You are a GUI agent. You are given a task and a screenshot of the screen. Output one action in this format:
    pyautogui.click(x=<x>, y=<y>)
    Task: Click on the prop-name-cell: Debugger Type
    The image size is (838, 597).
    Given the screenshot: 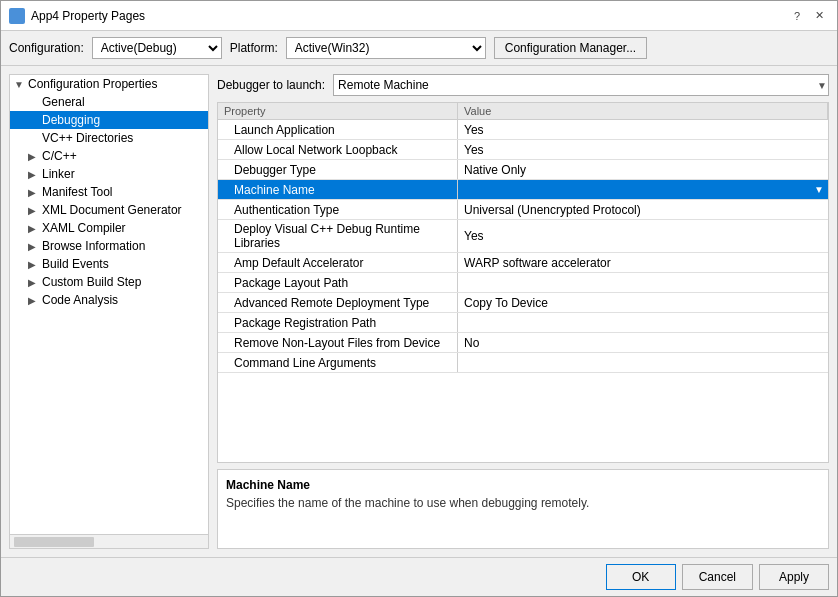 What is the action you would take?
    pyautogui.click(x=338, y=170)
    